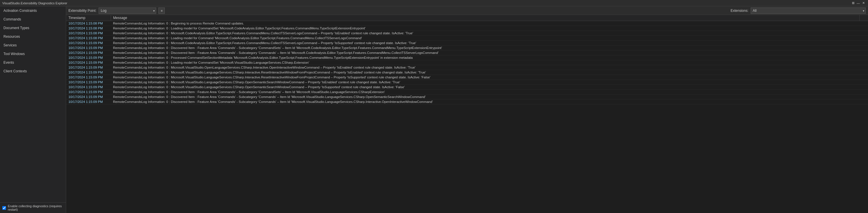  I want to click on lines-icon-button: ≡, so click(162, 11).